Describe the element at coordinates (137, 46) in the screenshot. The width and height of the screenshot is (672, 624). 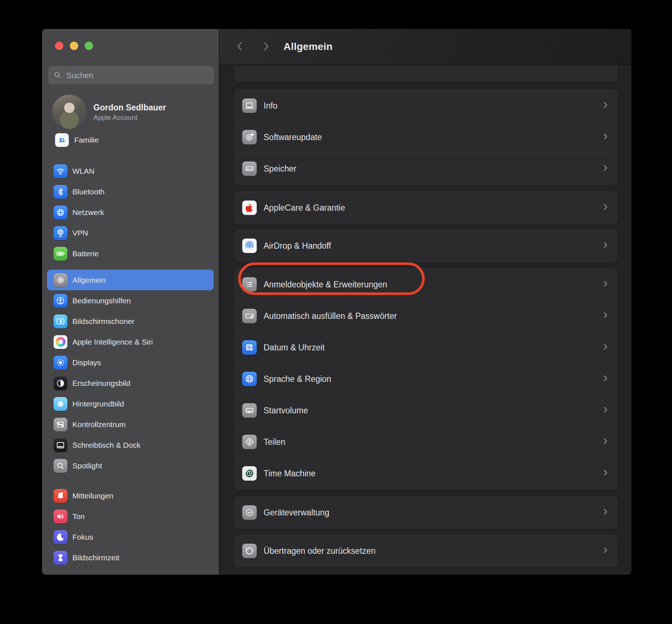
I see `window-controls` at that location.